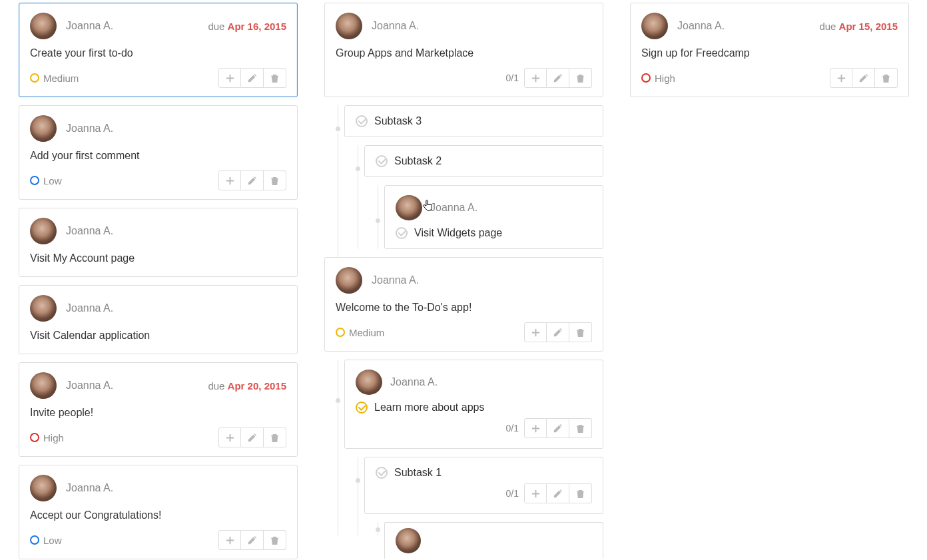 Image resolution: width=927 pixels, height=560 pixels. I want to click on subtask-card: Subtask 2, so click(483, 161).